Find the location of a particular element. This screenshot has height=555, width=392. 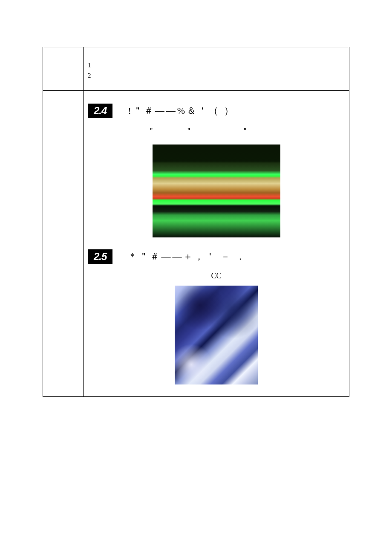

section-2-4-header: 2.4 !＂＃——%＆＇（ ） is located at coordinates (216, 111).